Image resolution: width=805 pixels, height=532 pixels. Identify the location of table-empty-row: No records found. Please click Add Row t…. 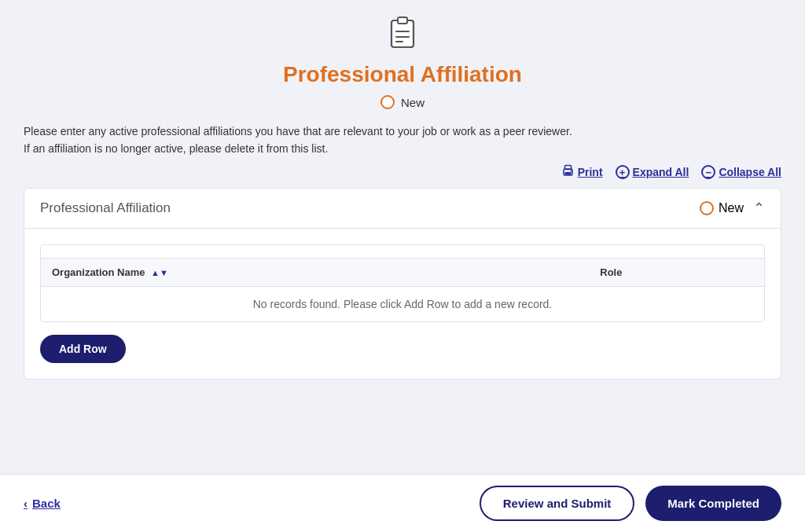
(402, 305).